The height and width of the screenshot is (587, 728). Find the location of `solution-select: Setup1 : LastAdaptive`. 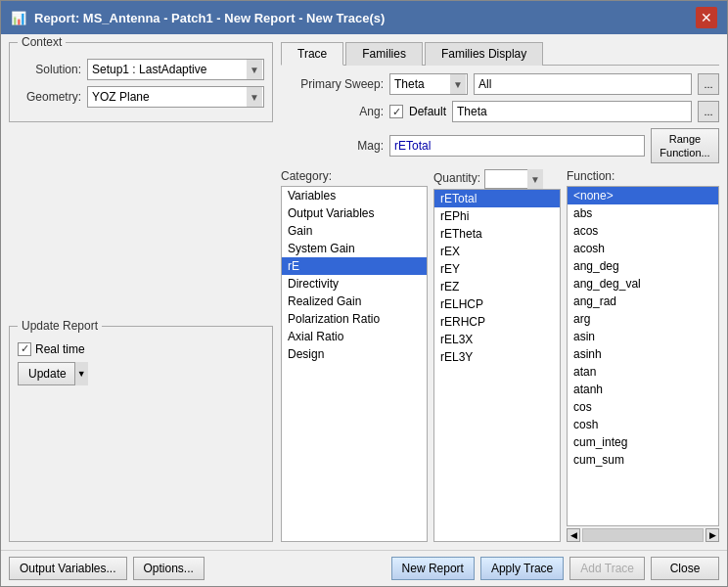

solution-select: Setup1 : LastAdaptive is located at coordinates (176, 69).